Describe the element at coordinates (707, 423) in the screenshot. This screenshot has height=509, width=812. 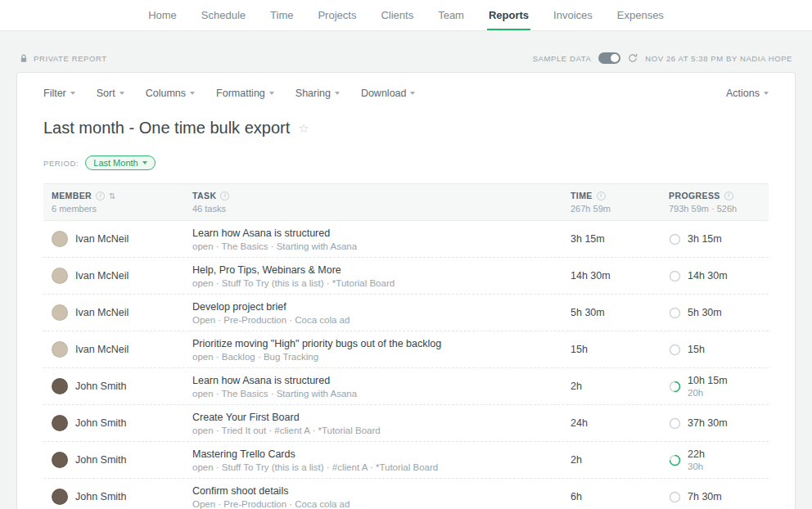
I see `progress-value: 37h 30m` at that location.